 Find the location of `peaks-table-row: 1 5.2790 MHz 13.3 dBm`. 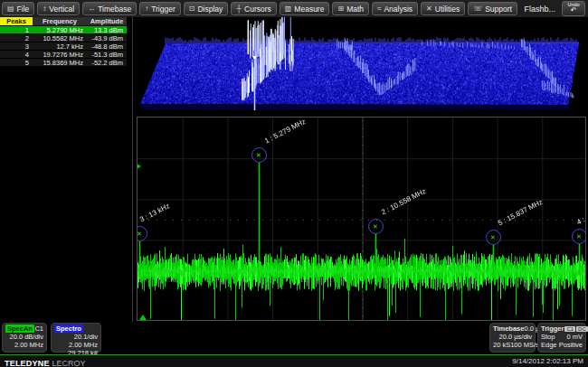

peaks-table-row: 1 5.2790 MHz 13.3 dBm is located at coordinates (63, 31).